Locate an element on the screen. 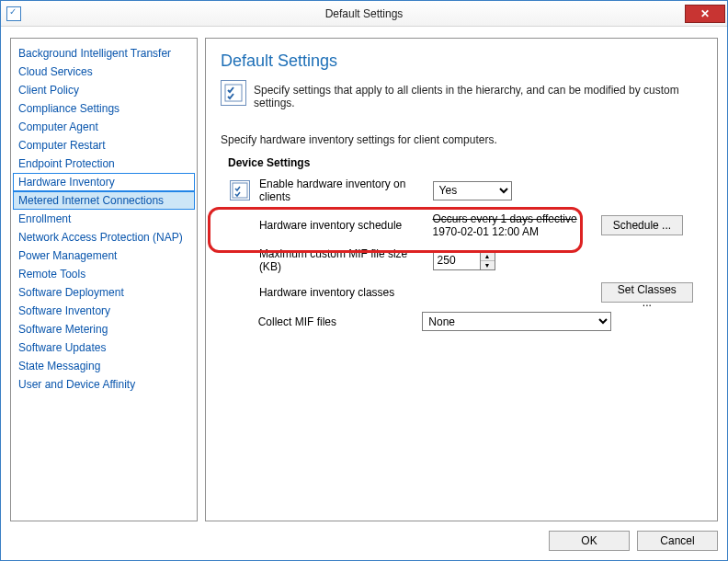  sidebar-item: Software Metering is located at coordinates (104, 329).